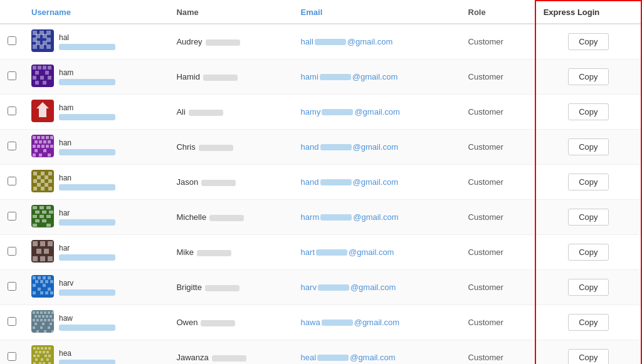 This screenshot has width=642, height=364. Describe the element at coordinates (231, 112) in the screenshot. I see `name-cell: Ali` at that location.